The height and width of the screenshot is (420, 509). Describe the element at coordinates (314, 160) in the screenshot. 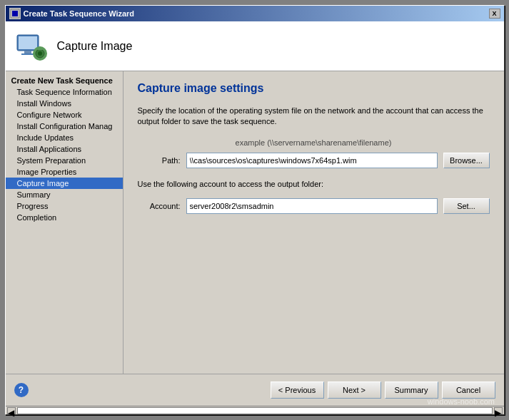

I see `path-row: Path: Browse...` at that location.